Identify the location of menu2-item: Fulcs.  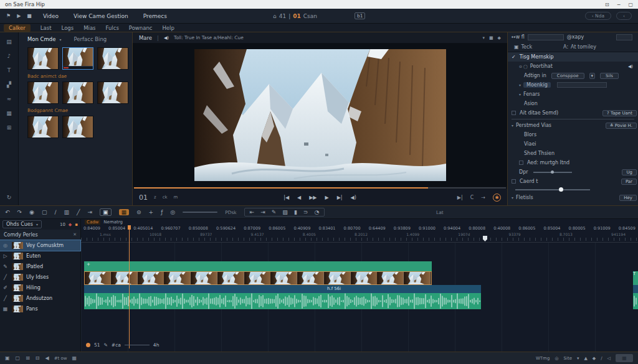
(112, 28).